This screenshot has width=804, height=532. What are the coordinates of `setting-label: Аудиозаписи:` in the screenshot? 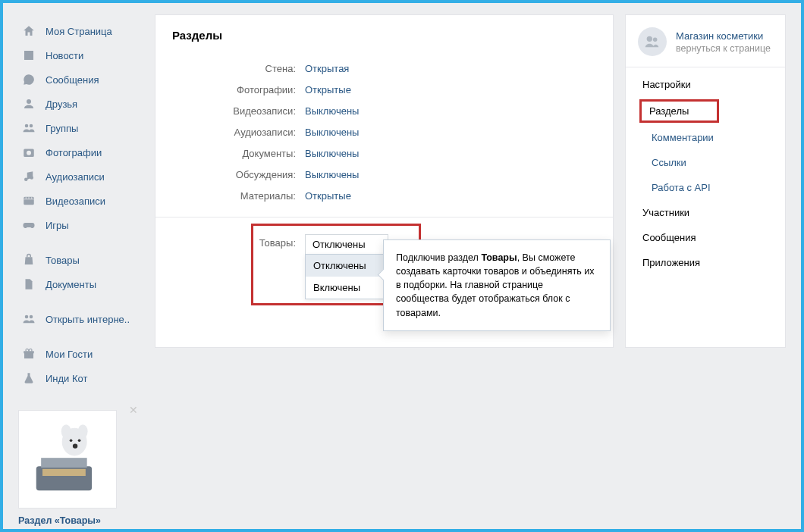 It's located at (226, 132).